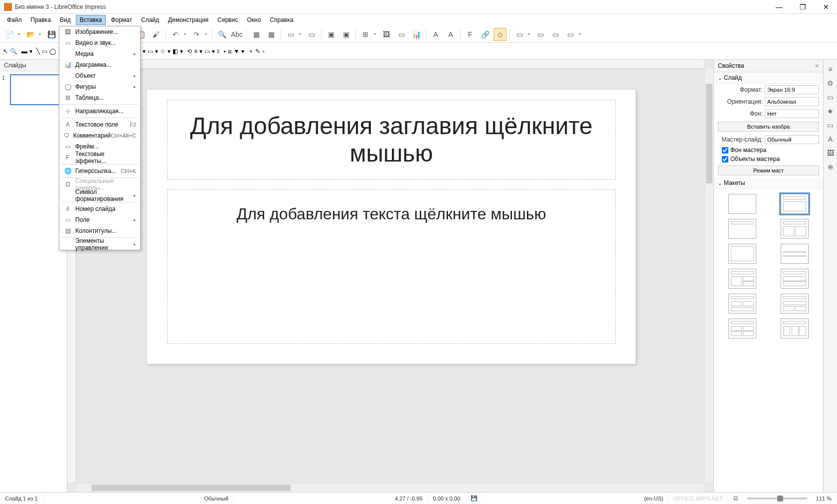 The height and width of the screenshot is (504, 837). Describe the element at coordinates (41, 20) in the screenshot. I see `menu-edit: Правка` at that location.